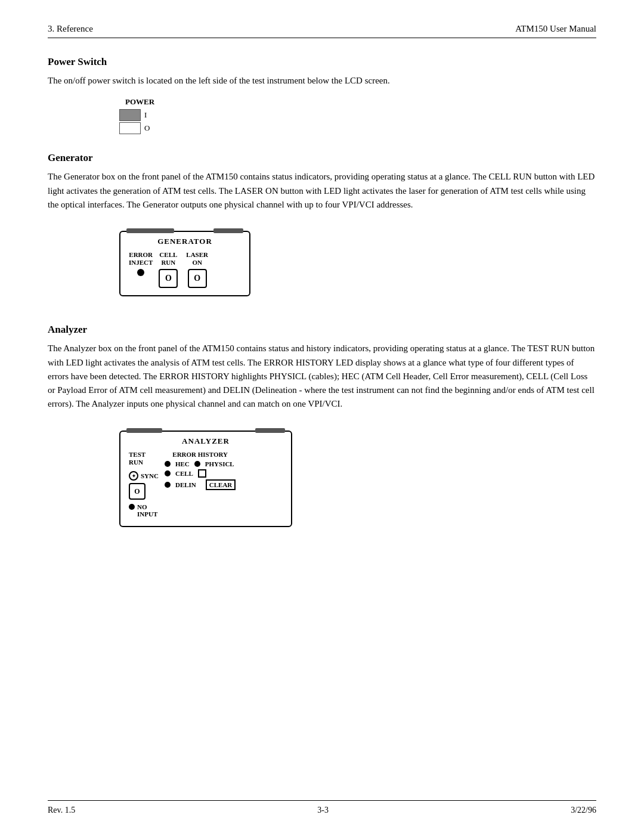 The width and height of the screenshot is (644, 833). I want to click on cell-label-line2: RUN, so click(168, 262).